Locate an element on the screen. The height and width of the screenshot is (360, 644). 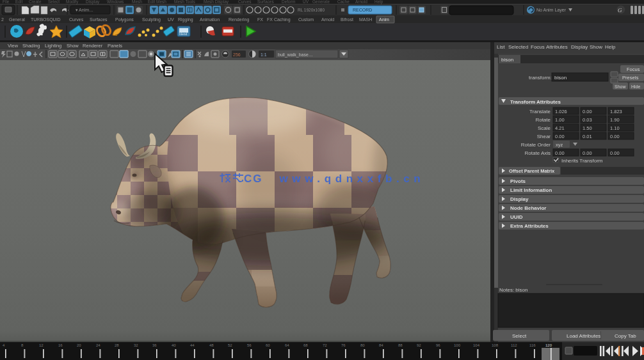
svg-text: 1.00 is located at coordinates (559, 120).